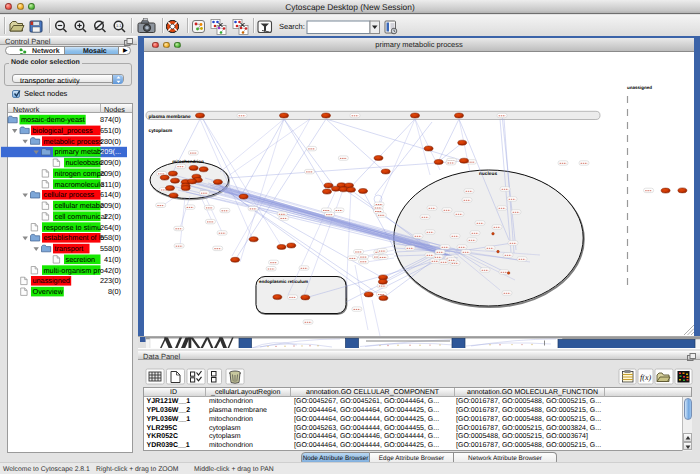  What do you see at coordinates (112, 260) in the screenshot?
I see `svg-text: 41(0)` at bounding box center [112, 260].